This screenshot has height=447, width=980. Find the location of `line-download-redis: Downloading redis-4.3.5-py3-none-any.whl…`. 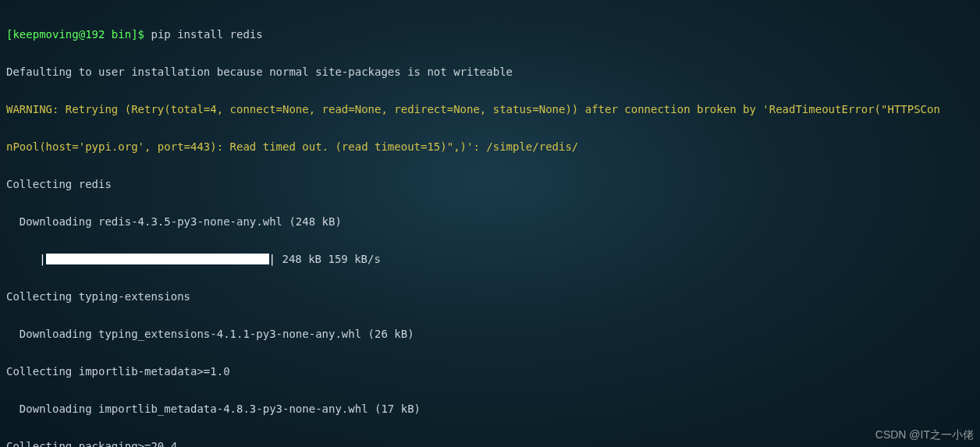

line-download-redis: Downloading redis-4.3.5-py3-none-any.whl… is located at coordinates (490, 222).